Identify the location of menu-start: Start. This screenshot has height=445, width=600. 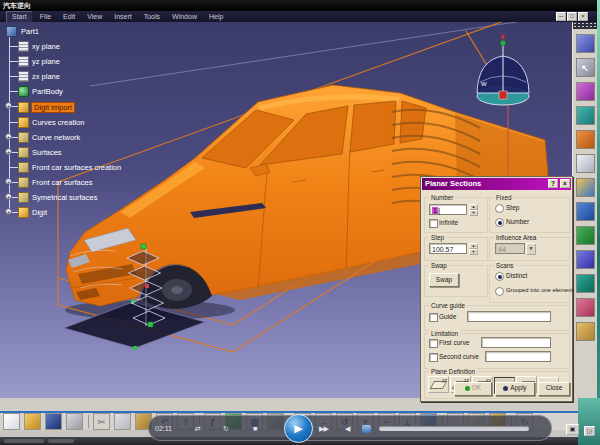
(20, 17).